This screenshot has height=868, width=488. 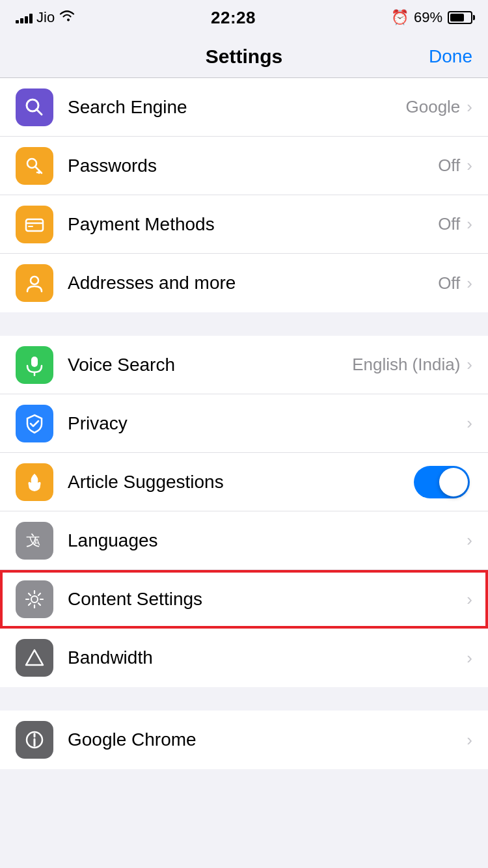 I want to click on wifi-icon, so click(x=67, y=18).